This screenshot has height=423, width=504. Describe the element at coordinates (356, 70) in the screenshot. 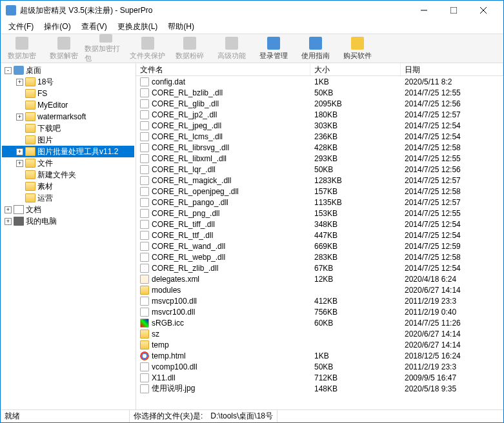

I see `col-size: 大小` at that location.